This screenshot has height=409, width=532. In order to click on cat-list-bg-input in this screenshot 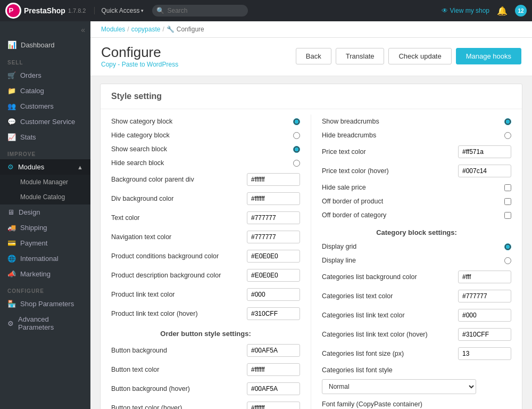, I will do `click(485, 277)`.